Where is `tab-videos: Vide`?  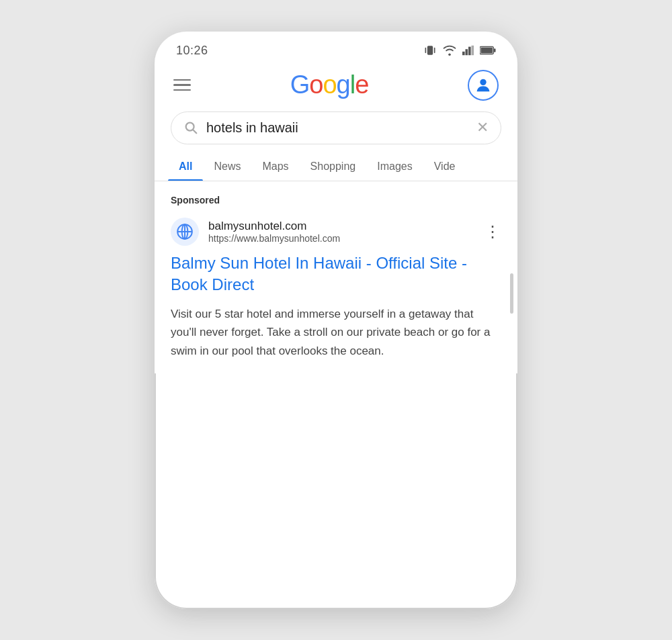 tab-videos: Vide is located at coordinates (445, 167).